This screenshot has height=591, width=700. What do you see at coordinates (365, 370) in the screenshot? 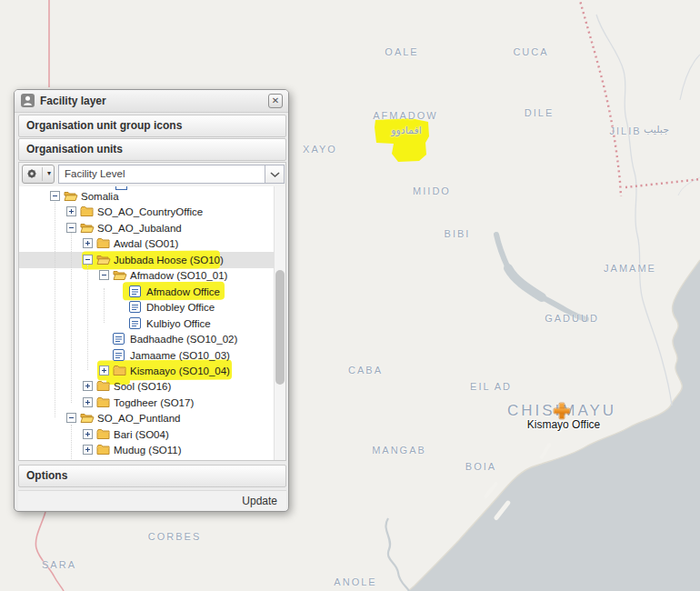
I see `map-label: CABA` at bounding box center [365, 370].